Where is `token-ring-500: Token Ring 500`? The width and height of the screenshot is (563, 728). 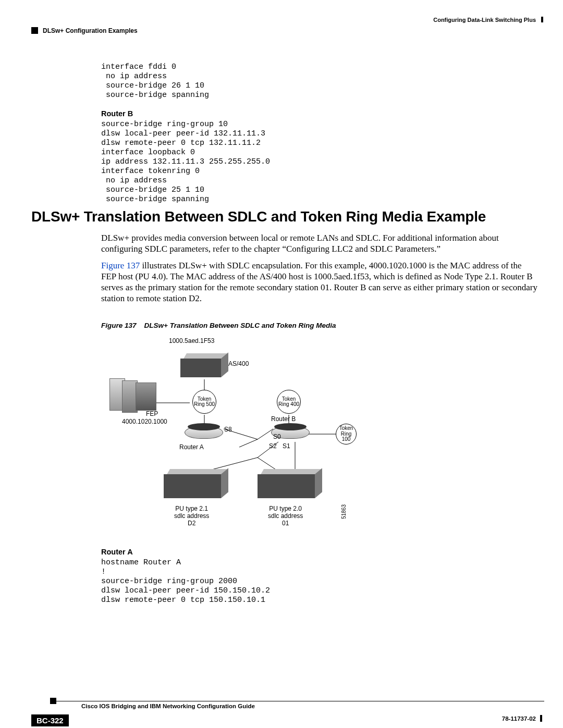
token-ring-500: Token Ring 500 is located at coordinates (204, 402).